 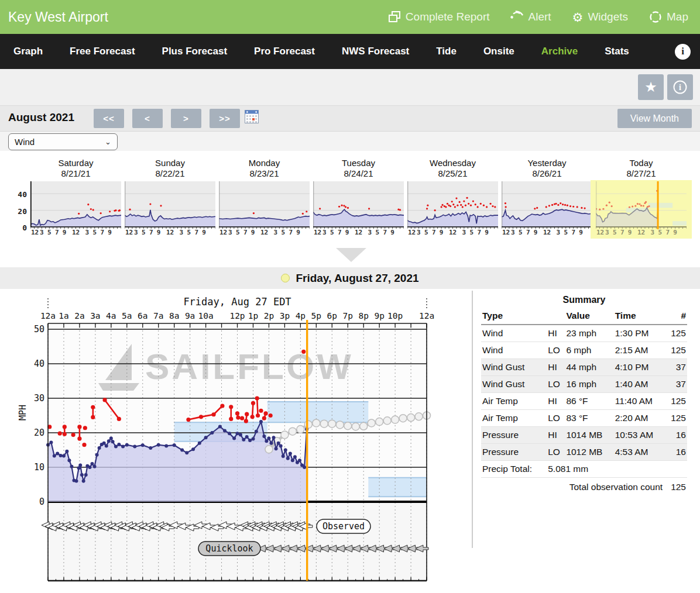 What do you see at coordinates (680, 87) in the screenshot?
I see `info-circle-icon: i` at bounding box center [680, 87].